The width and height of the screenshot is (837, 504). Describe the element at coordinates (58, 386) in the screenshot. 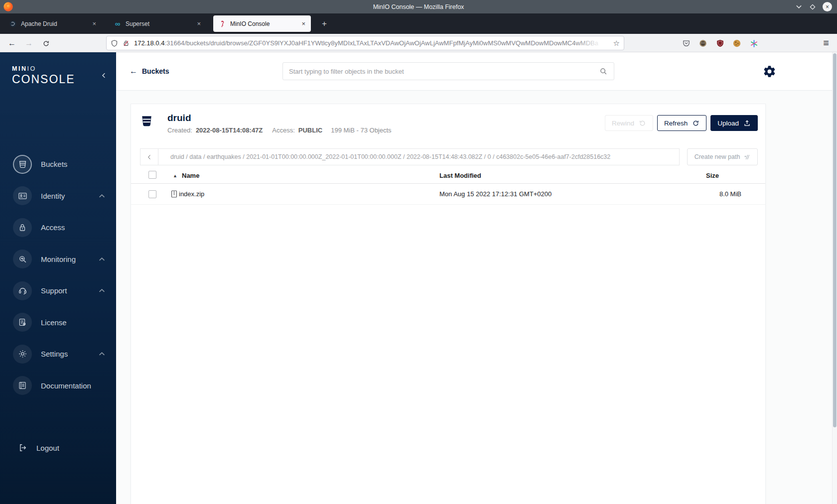

I see `sidebar-item-documentation: Documentation` at that location.